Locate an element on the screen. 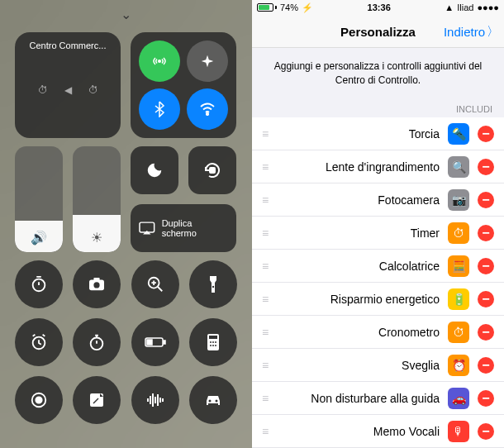 The height and width of the screenshot is (448, 504). section-header: INCLUDI is located at coordinates (378, 108).